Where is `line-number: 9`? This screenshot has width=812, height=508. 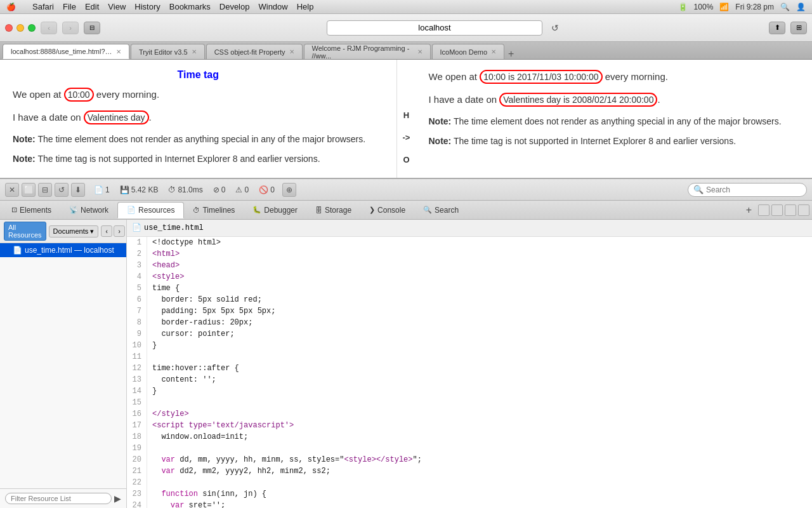 line-number: 9 is located at coordinates (137, 334).